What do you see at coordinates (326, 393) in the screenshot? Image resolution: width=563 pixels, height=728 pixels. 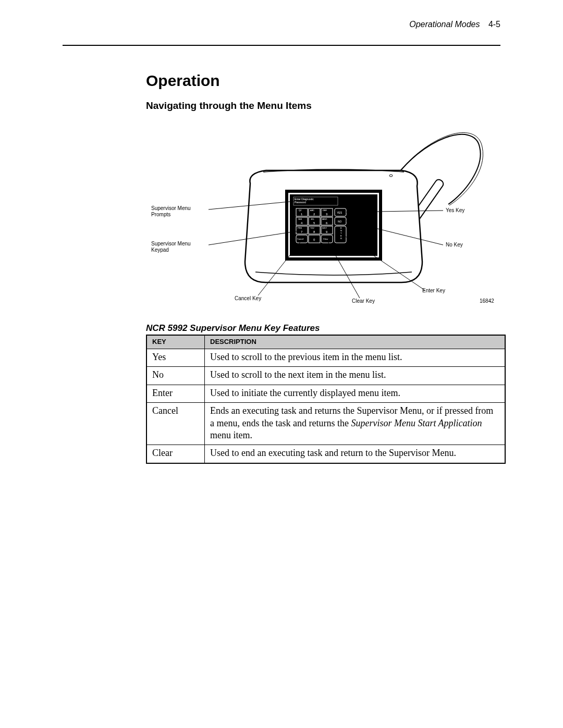 I see `table-row: Enter Used to initiate the currently dis…` at bounding box center [326, 393].